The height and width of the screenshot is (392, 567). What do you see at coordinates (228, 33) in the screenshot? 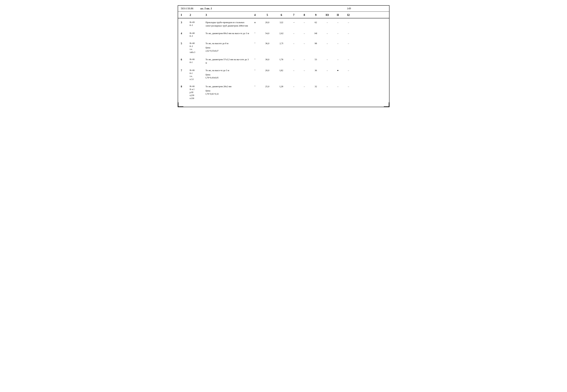
I see `row-description: То же, диаметром 89х3 мм на высо-те до 3…` at bounding box center [228, 33].